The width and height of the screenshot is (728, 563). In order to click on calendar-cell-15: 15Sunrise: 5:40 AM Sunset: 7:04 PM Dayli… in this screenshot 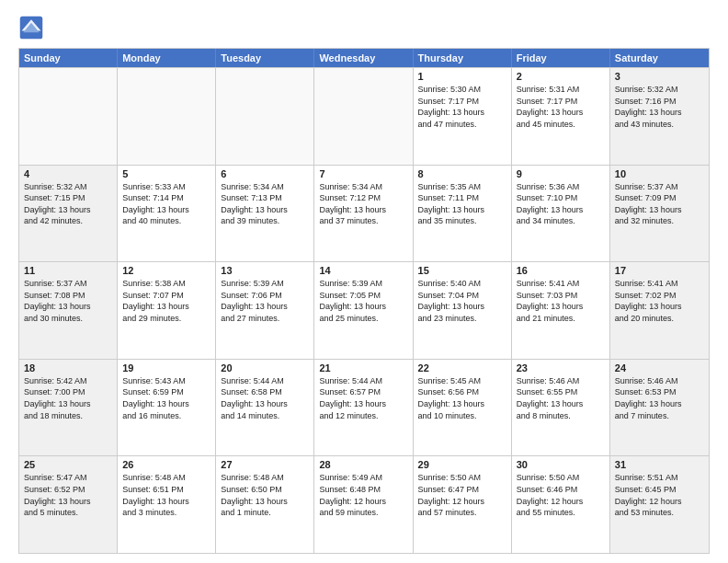, I will do `click(463, 311)`.